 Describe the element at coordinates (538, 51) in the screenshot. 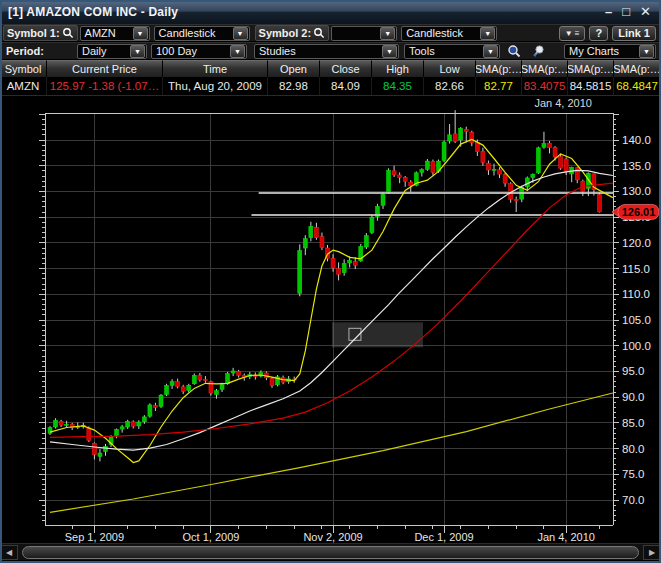

I see `pan-tool-button` at that location.